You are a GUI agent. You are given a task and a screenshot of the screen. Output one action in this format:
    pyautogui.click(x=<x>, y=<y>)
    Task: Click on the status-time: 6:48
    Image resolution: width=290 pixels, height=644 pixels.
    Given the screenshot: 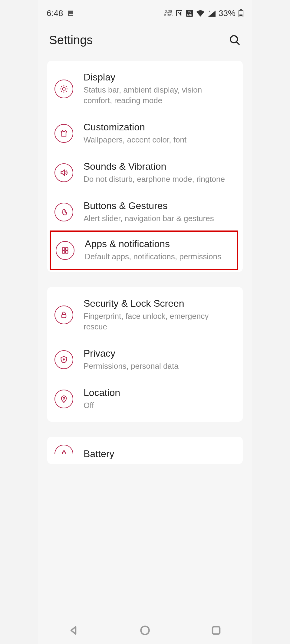 What is the action you would take?
    pyautogui.click(x=55, y=13)
    